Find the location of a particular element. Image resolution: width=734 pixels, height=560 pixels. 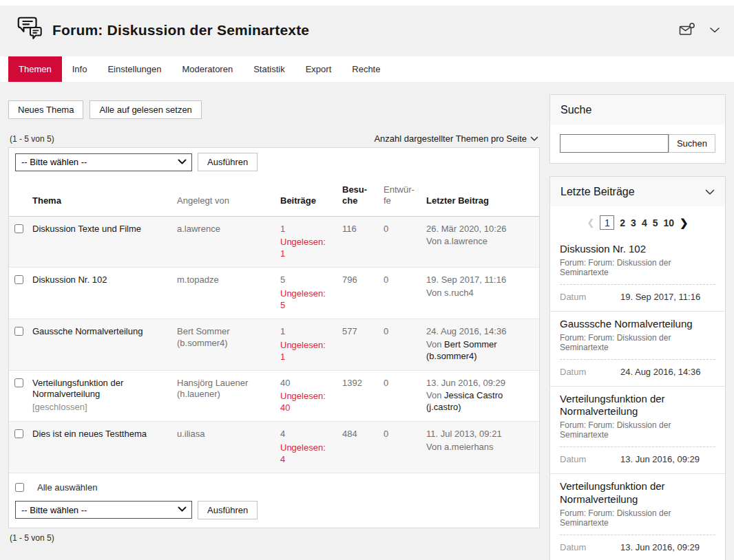

topic-link: Verteilungsfunktion der Normalverteilung is located at coordinates (78, 389).